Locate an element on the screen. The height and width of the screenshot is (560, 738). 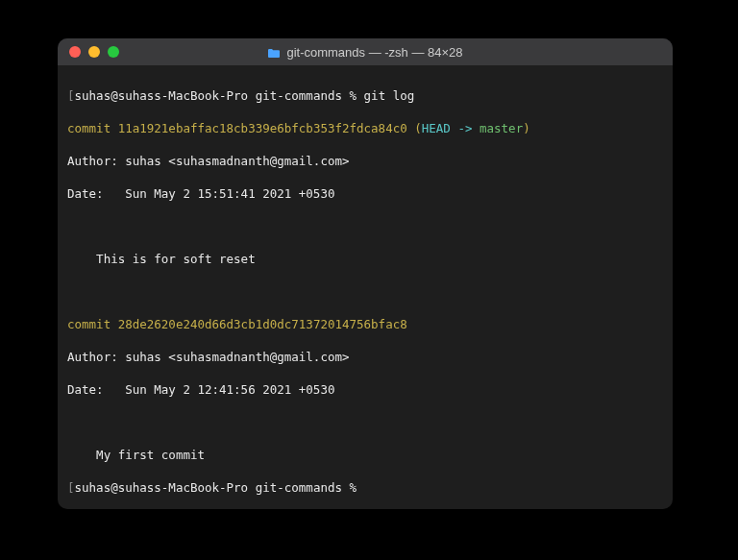
commit-line: commit 28de2620e240d66d3cb1d0dc713720147… is located at coordinates (365, 325).